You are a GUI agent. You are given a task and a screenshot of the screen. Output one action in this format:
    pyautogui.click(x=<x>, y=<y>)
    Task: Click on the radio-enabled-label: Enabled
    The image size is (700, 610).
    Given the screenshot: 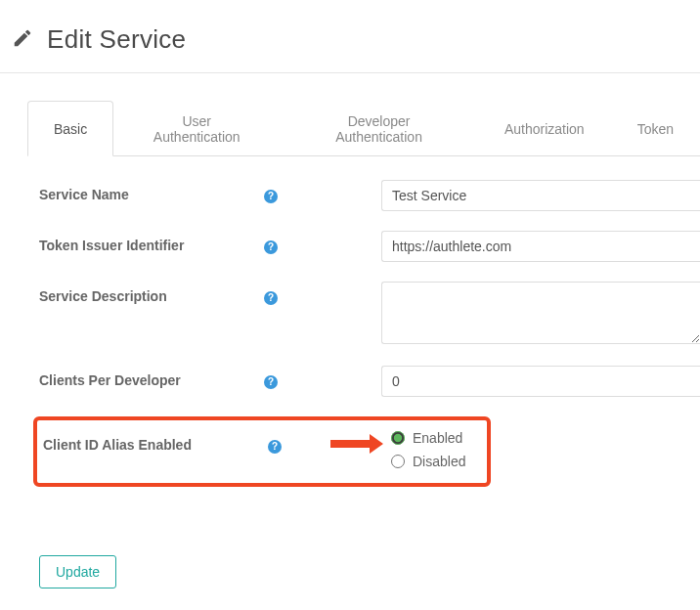 What is the action you would take?
    pyautogui.click(x=438, y=438)
    